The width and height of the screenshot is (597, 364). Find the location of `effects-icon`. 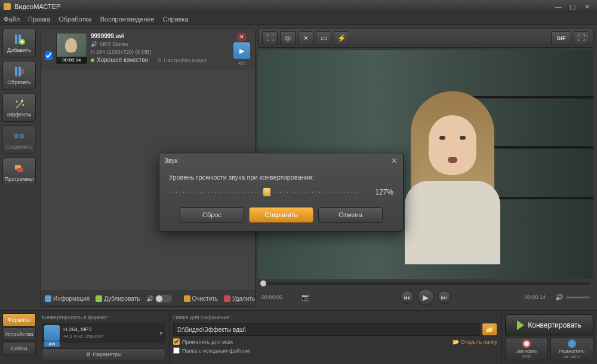

effects-icon is located at coordinates (19, 104).